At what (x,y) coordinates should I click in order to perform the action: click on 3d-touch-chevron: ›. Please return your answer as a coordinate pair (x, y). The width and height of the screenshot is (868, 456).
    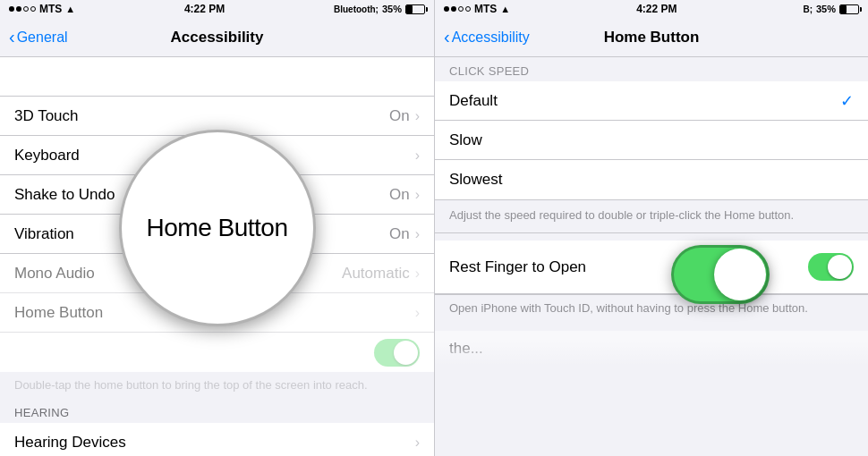
    Looking at the image, I should click on (417, 116).